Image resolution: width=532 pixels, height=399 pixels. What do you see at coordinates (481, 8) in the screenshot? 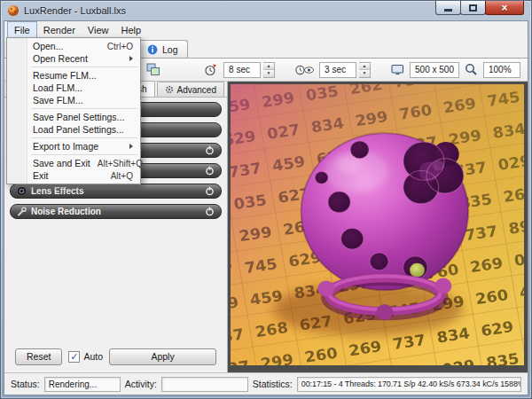
I see `window-controls: ×` at bounding box center [481, 8].